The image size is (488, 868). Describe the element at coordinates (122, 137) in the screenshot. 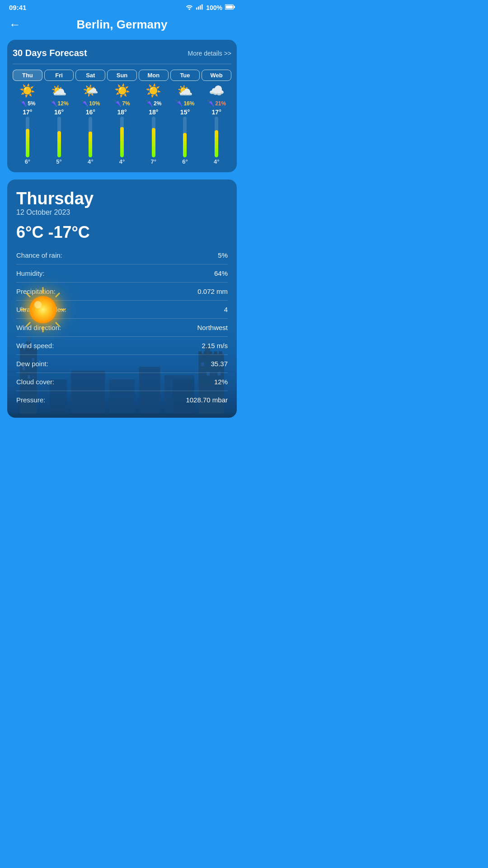

I see `temp-bar-sun` at that location.